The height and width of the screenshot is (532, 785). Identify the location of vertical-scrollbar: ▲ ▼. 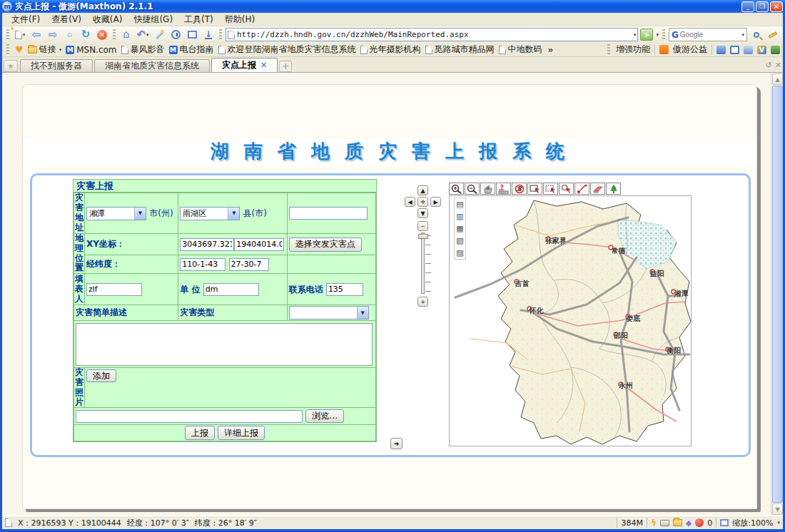
(776, 294).